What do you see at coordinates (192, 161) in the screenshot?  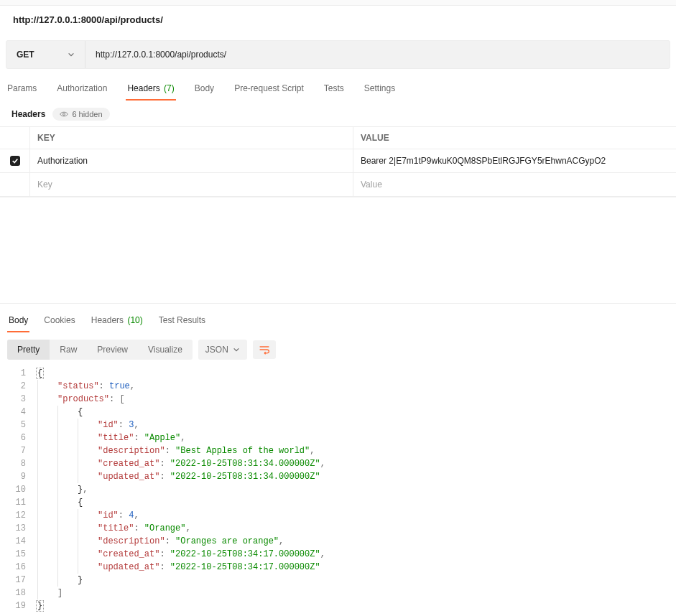 I see `row-key-cell: Authorization` at bounding box center [192, 161].